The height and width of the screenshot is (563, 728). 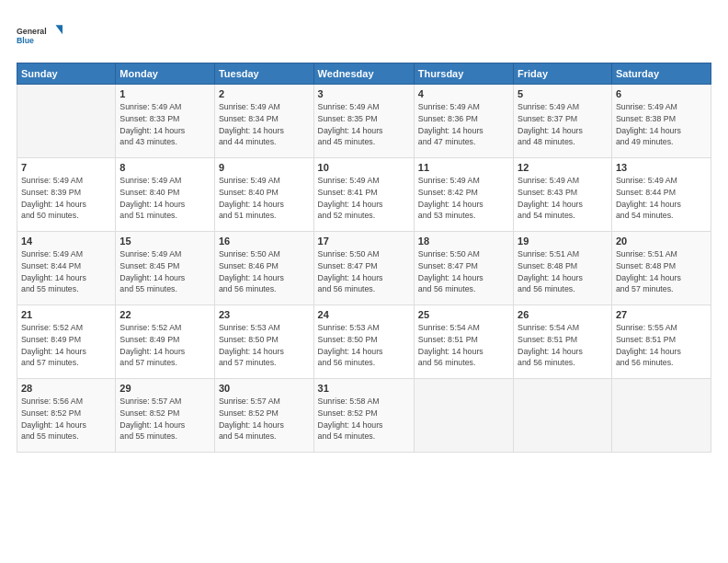 I want to click on svg-text: General, so click(x=31, y=31).